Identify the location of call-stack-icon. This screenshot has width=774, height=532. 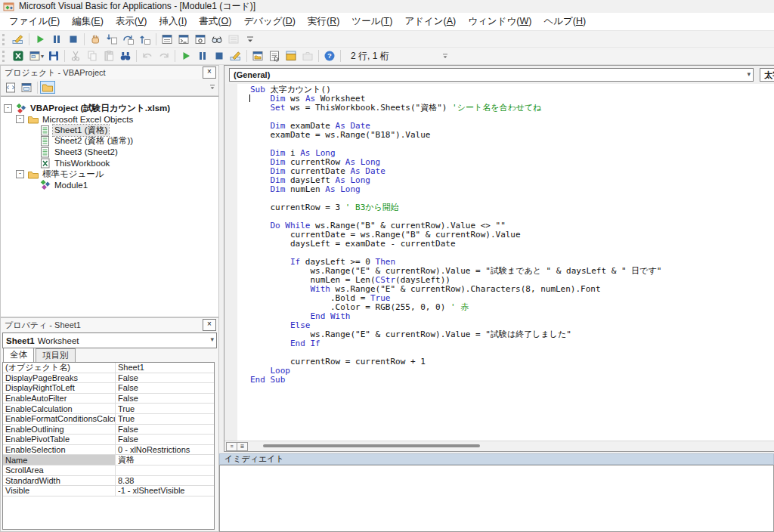
(234, 39).